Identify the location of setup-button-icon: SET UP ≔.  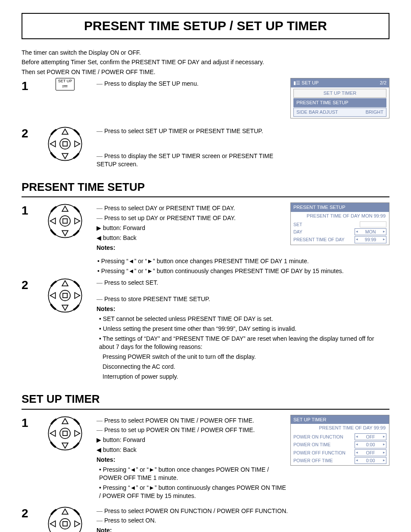
(65, 84).